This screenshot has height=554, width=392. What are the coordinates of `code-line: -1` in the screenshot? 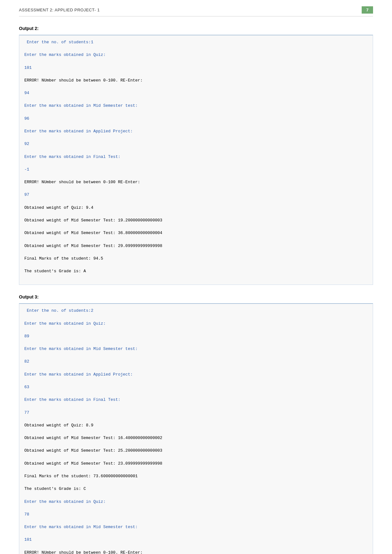 It's located at (196, 170).